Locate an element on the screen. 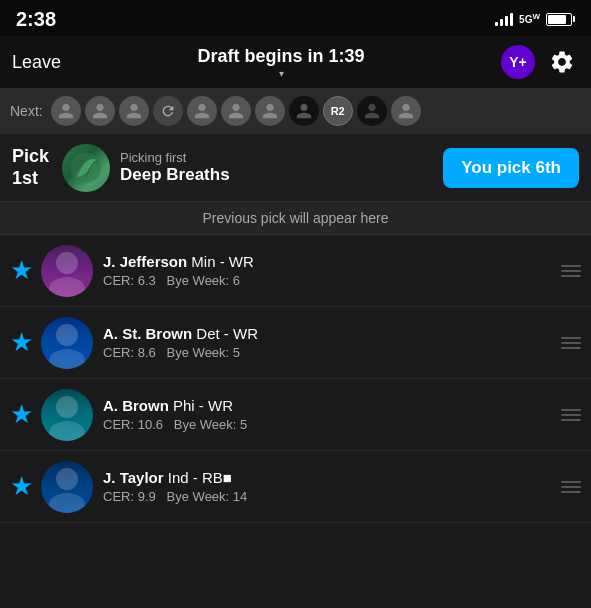 This screenshot has height=608, width=591. yahoo-plus-button: Y+ is located at coordinates (518, 62).